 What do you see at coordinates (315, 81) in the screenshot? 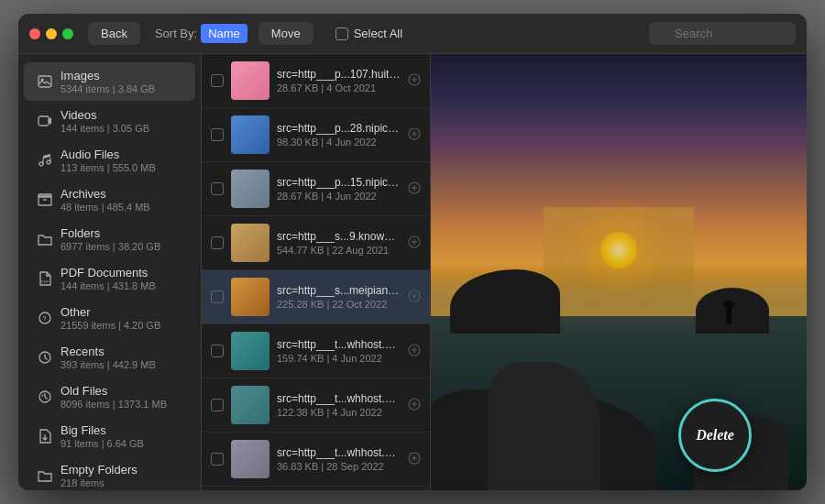
I see `file-item: src=http___p...107.huitu.jpg28.67 KB | 4…` at bounding box center [315, 81].